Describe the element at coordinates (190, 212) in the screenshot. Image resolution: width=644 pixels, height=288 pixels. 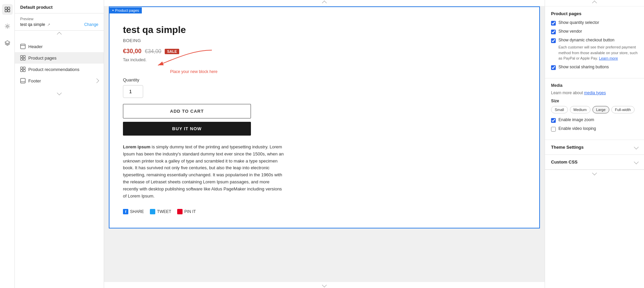
I see `share-pinterest-label: PIN IT` at that location.